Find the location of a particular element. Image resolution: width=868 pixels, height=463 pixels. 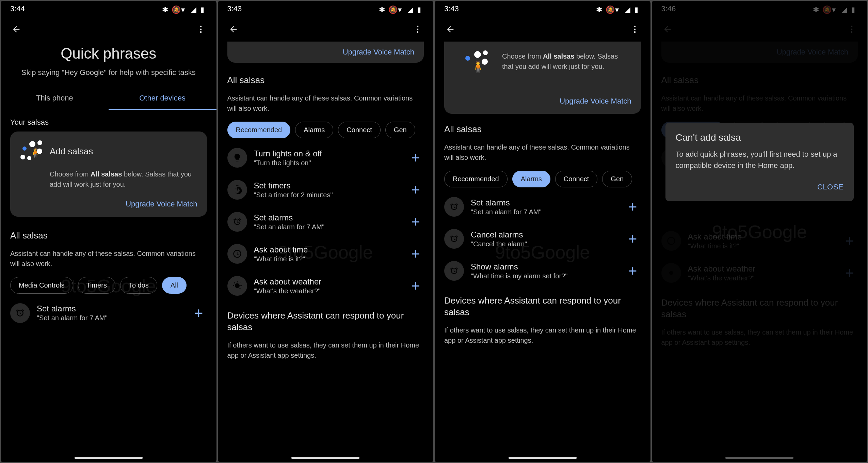

dialog-body: To add quick phrases, you'll first need … is located at coordinates (760, 160).